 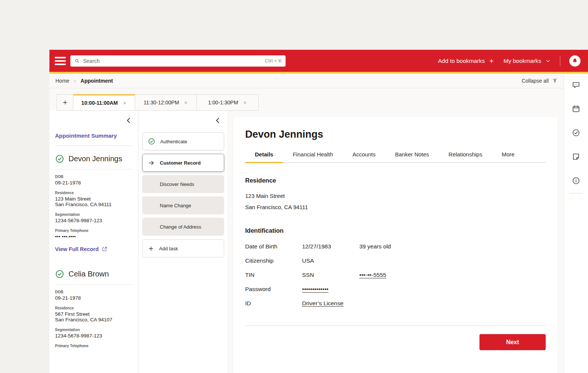 I want to click on collapse-summary-panel-chevron-icon, so click(x=129, y=120).